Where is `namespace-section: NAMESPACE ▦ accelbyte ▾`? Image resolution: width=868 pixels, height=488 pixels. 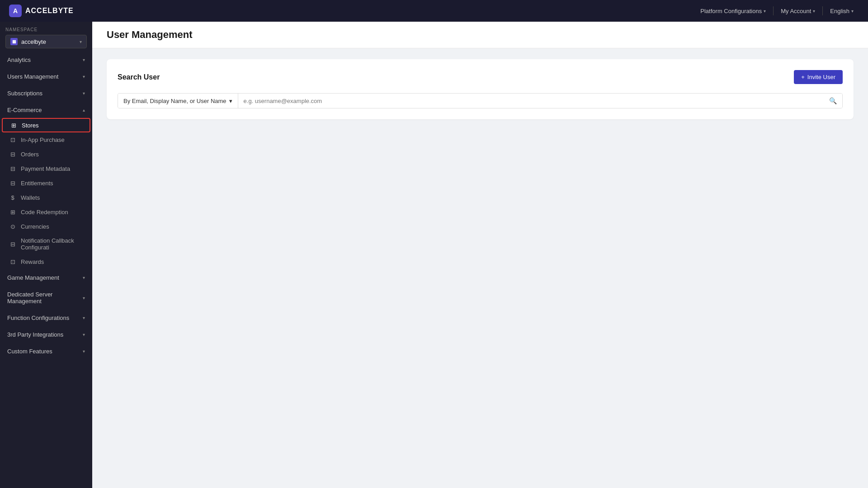 namespace-section: NAMESPACE ▦ accelbyte ▾ is located at coordinates (46, 37).